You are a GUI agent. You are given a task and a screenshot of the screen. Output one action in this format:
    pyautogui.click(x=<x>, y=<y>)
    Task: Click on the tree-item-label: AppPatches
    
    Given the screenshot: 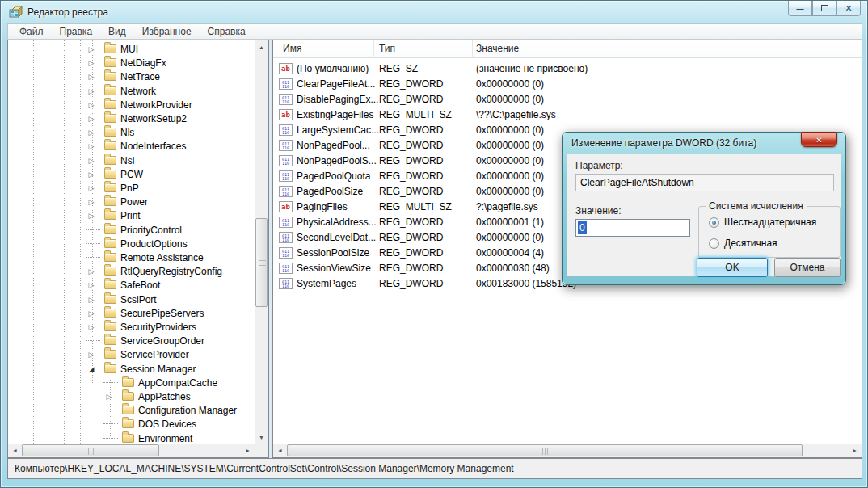 What is the action you would take?
    pyautogui.click(x=165, y=397)
    